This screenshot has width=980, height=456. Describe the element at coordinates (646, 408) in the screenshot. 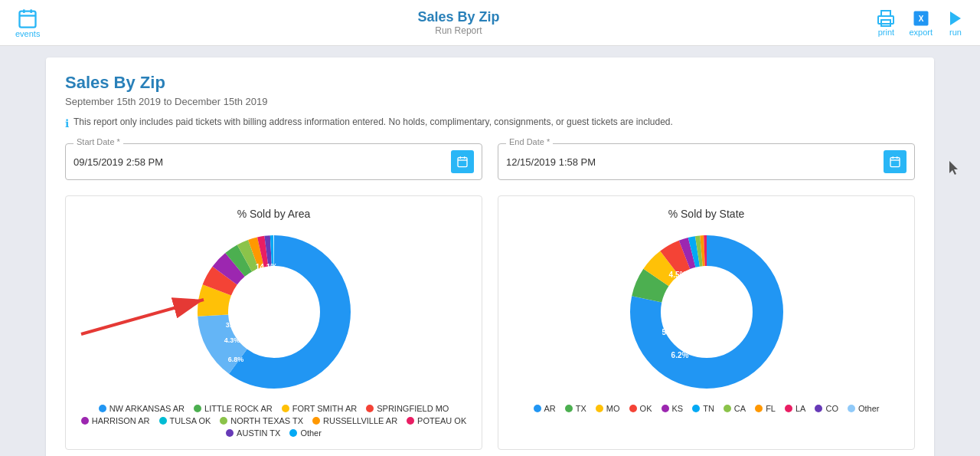

I see `legend-label: OK` at that location.